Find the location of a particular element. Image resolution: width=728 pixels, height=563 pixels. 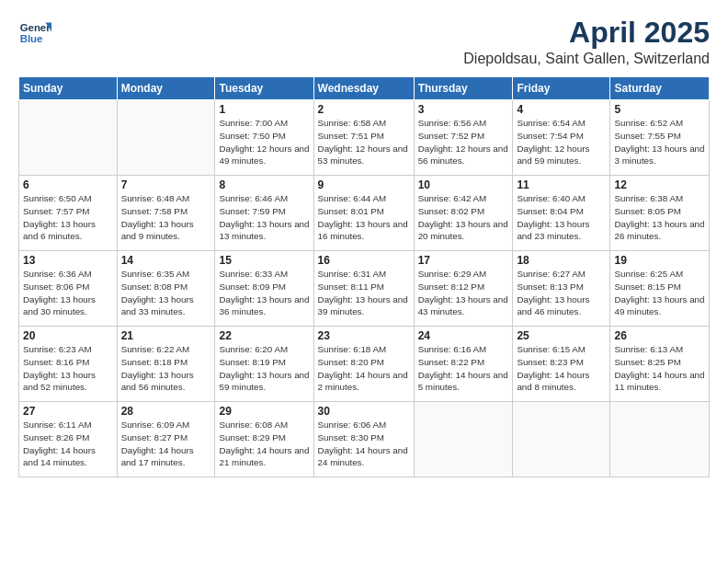

day-number: 20 is located at coordinates (68, 336).